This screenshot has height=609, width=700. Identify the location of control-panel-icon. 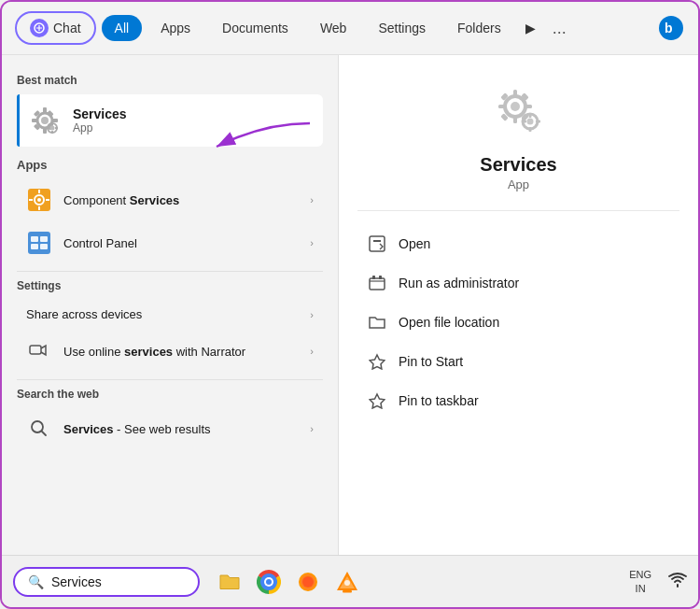
(39, 243).